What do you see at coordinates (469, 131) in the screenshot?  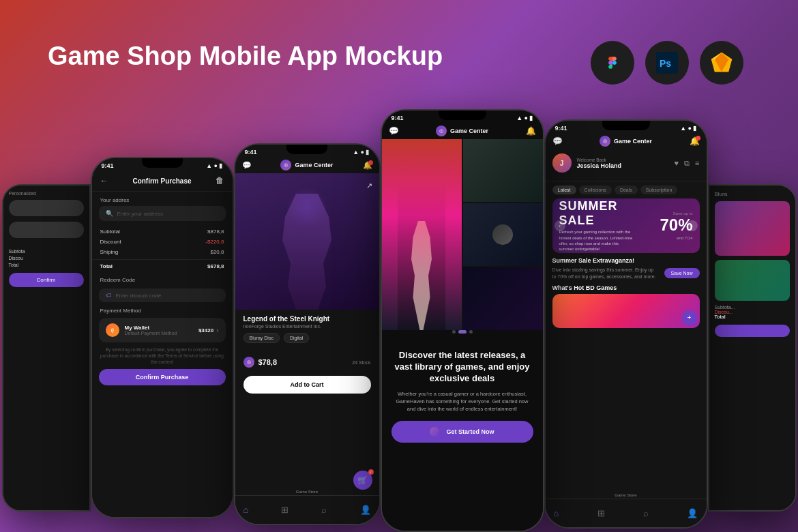 I see `gc-logo-text-4: Game Center` at bounding box center [469, 131].